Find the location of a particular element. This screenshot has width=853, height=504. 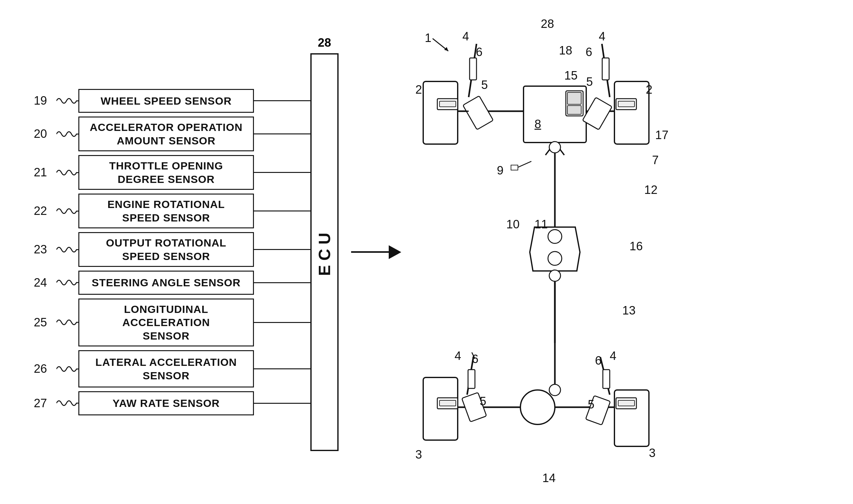

sensor-box-24: STEERING ANGLE SENSOR is located at coordinates (166, 283).